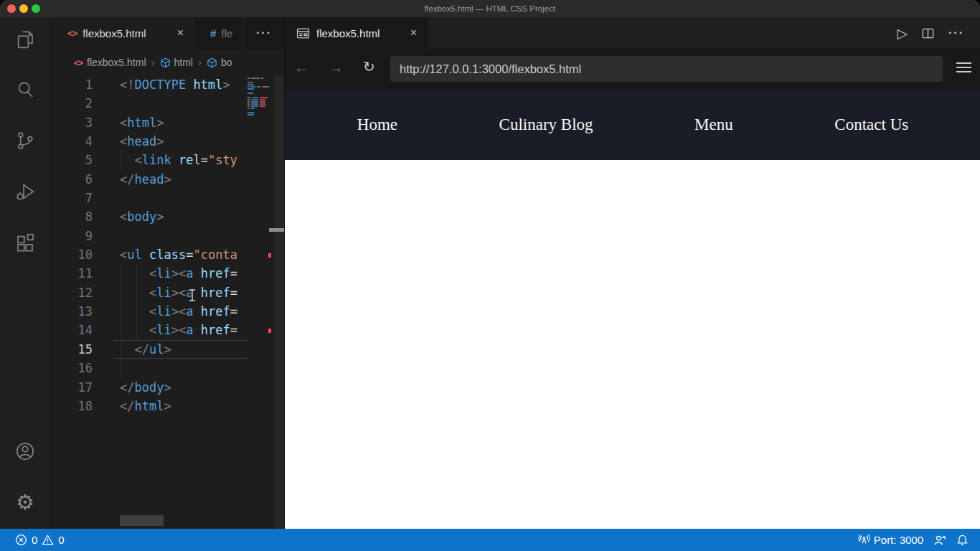 This screenshot has width=980, height=551. I want to click on search-icon, so click(25, 90).